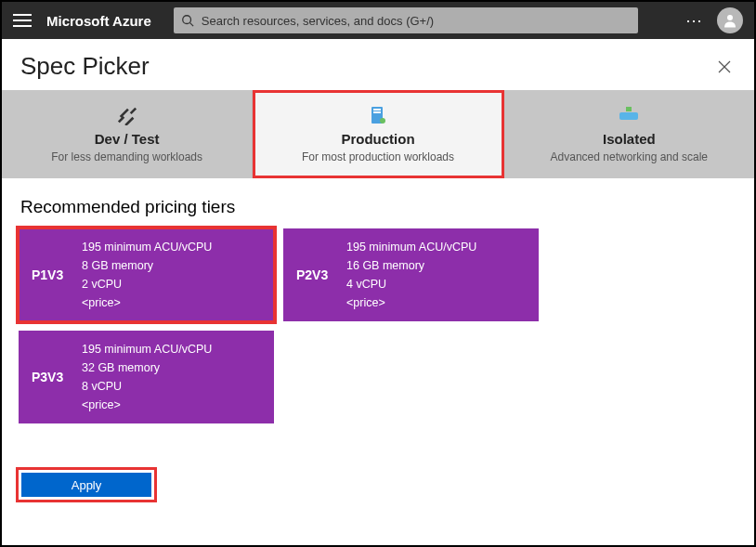 This screenshot has height=547, width=756. I want to click on tools-icon, so click(127, 115).